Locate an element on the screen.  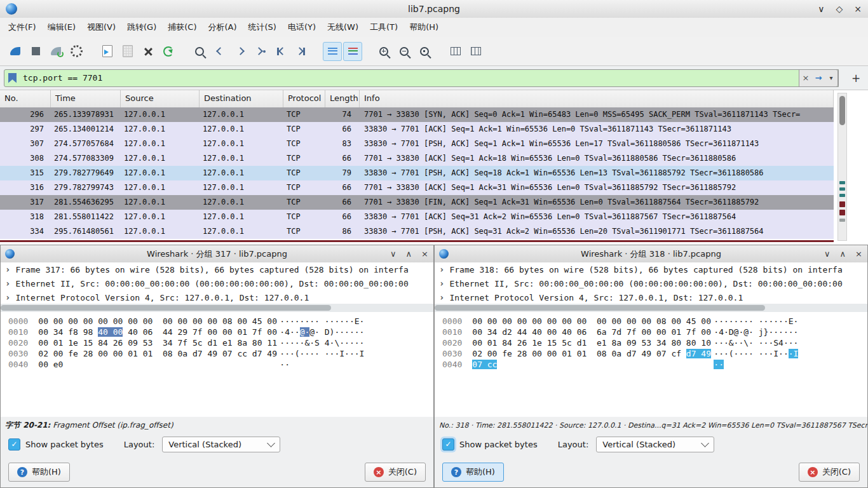
minimize-icon: ∨ is located at coordinates (821, 9).